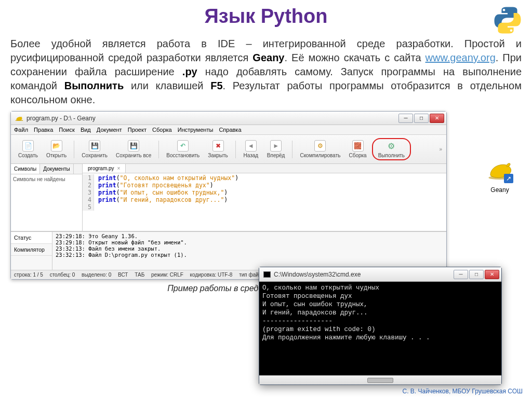 The width and height of the screenshot is (532, 398). What do you see at coordinates (317, 275) in the screenshot?
I see `cmd-title: C:\Windows\system32\cmd.exe` at bounding box center [317, 275].